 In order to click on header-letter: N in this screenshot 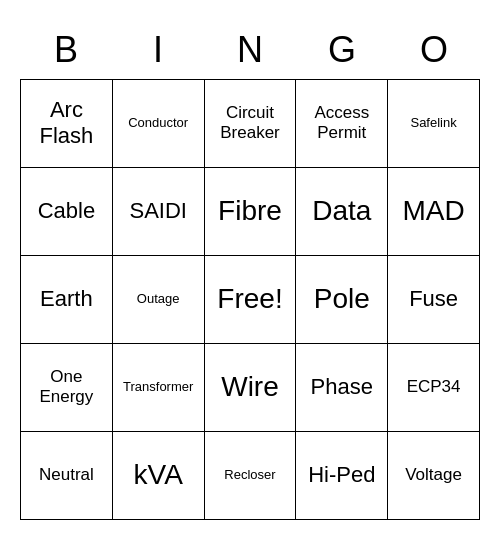, I will do `click(250, 50)`.